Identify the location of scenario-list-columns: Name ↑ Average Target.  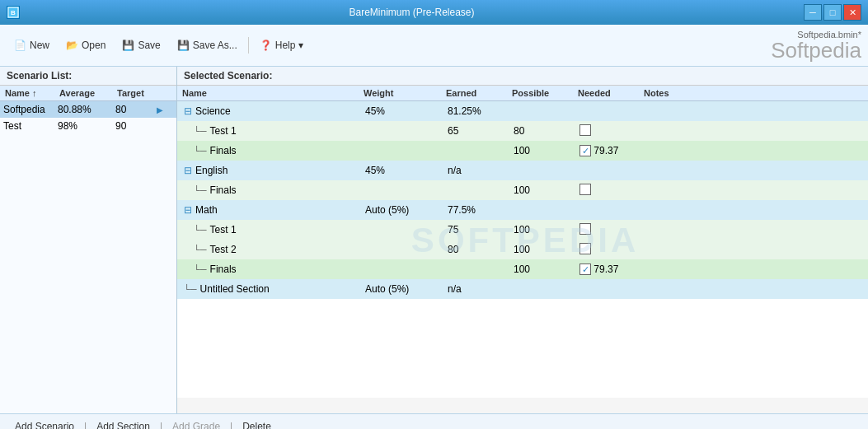
(88, 94).